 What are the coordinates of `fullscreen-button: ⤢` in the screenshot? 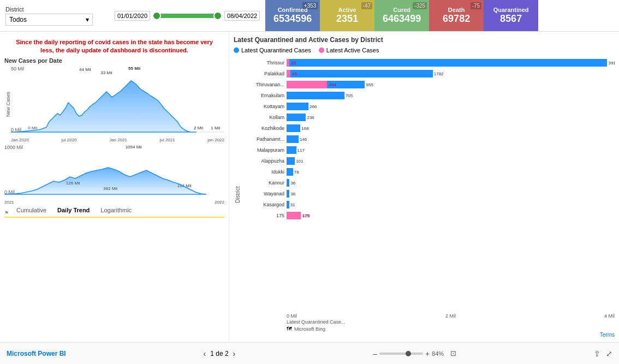 It's located at (609, 354).